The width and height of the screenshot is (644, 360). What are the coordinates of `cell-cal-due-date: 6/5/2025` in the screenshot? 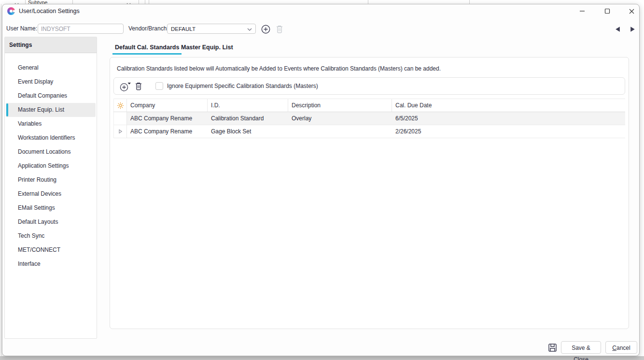 It's located at (509, 118).